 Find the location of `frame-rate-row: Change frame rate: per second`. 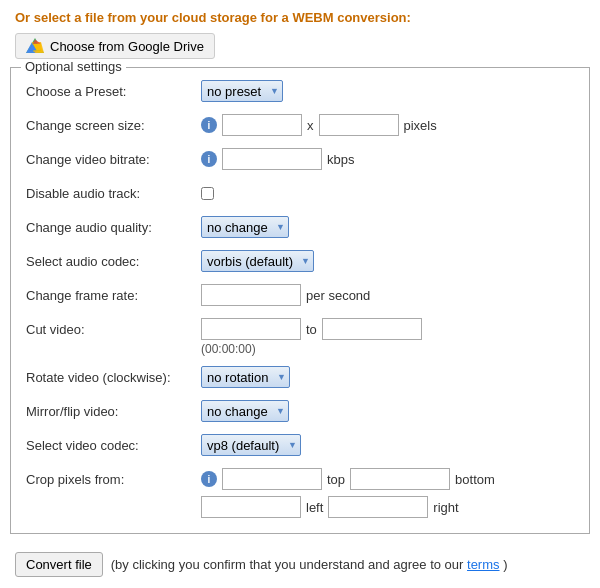

frame-rate-row: Change frame rate: per second is located at coordinates (300, 295).